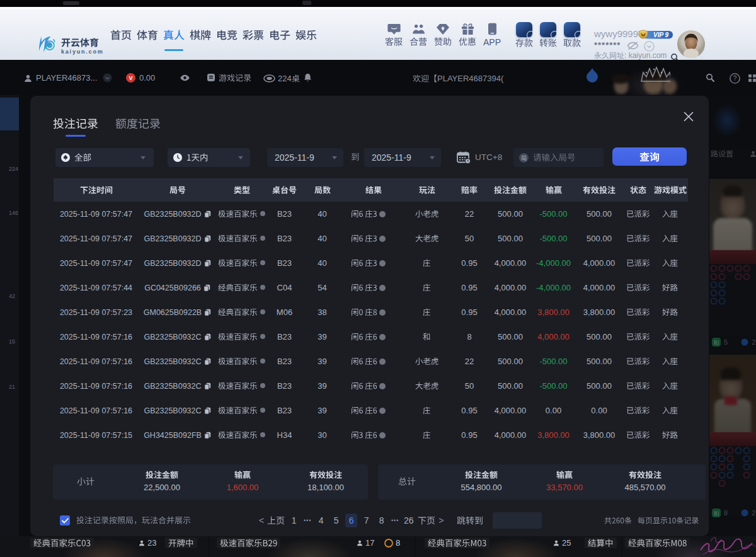 The height and width of the screenshot is (557, 756). What do you see at coordinates (662, 35) in the screenshot?
I see `svg-text: VIP 9` at bounding box center [662, 35].